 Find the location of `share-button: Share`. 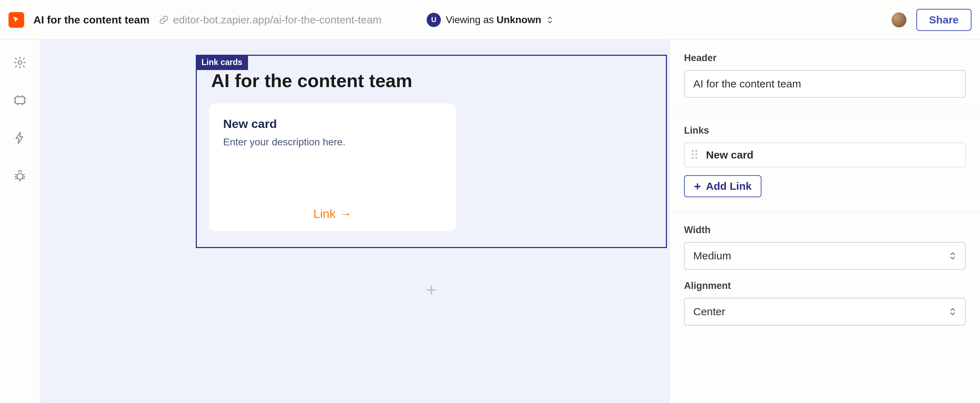

share-button: Share is located at coordinates (944, 20).